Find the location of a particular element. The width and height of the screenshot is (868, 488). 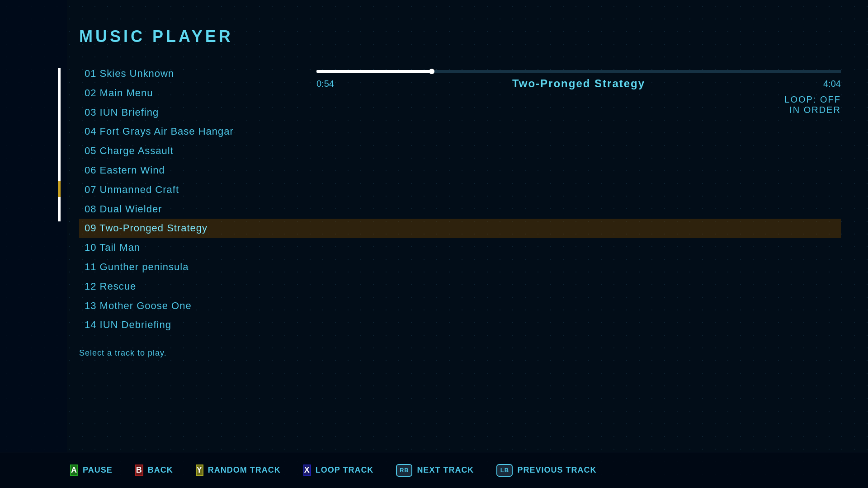

control-random-track: YRANDOM TRACK is located at coordinates (238, 470).